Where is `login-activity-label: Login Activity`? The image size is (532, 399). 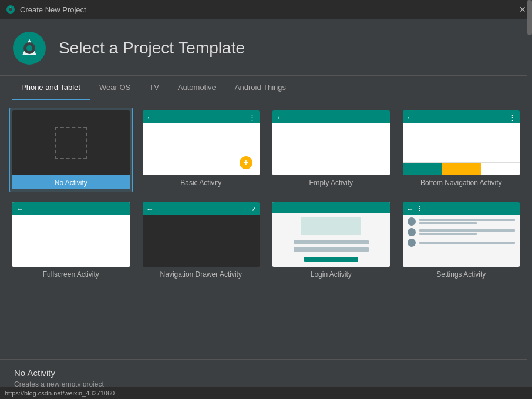
login-activity-label: Login Activity is located at coordinates (331, 274).